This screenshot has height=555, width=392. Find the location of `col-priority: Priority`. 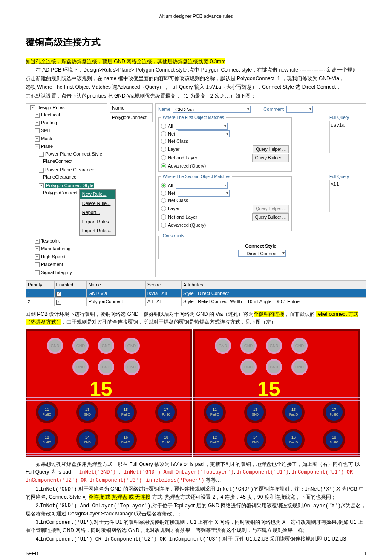

col-priority: Priority is located at coordinates (40, 285).